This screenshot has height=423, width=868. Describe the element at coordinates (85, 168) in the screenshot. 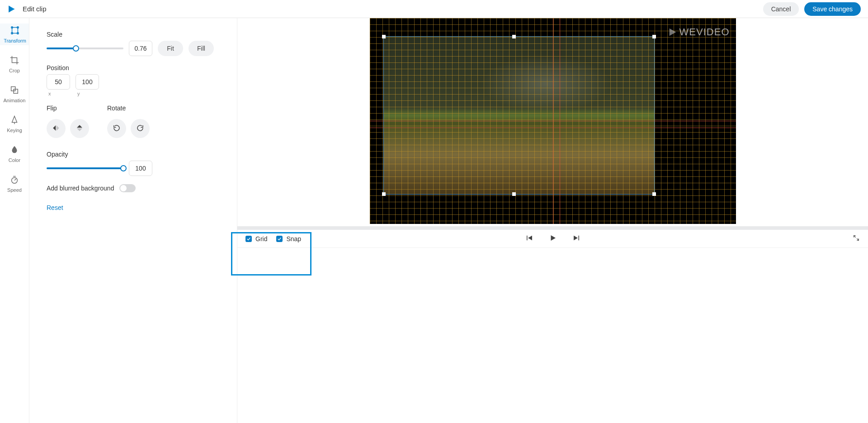

I see `opacity-slider` at that location.